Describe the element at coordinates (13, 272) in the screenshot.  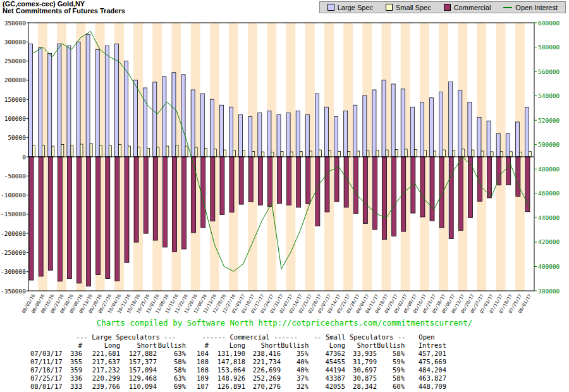
I see `left-axis-label: -300000` at that location.